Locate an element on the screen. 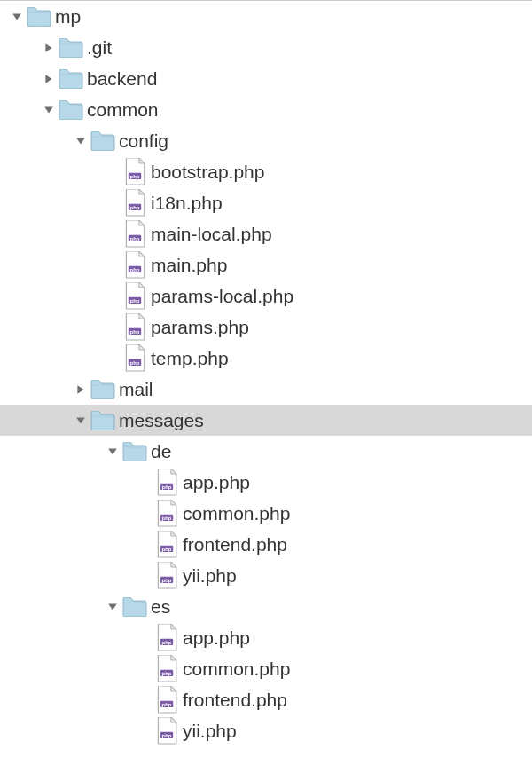  tree-row: config is located at coordinates (266, 140).